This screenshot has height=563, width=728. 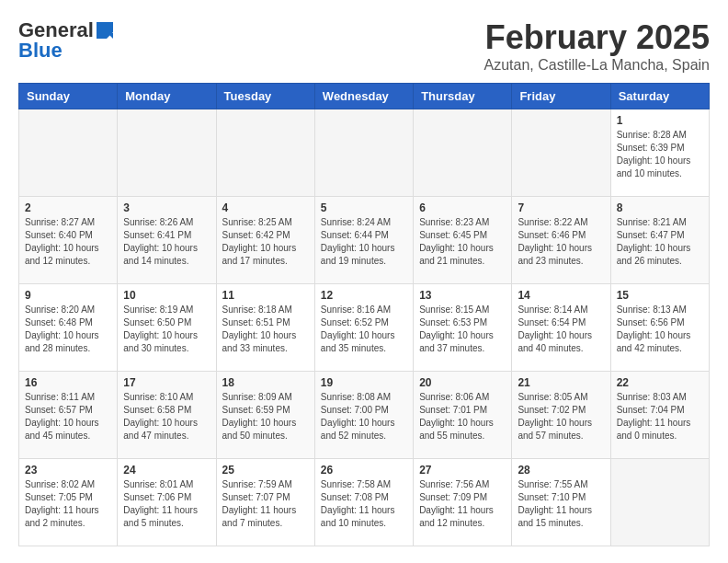 What do you see at coordinates (265, 241) in the screenshot?
I see `calendar-cell: 4Sunrise: 8:25 AM Sunset: 6:42 PM Daylig…` at bounding box center [265, 241].